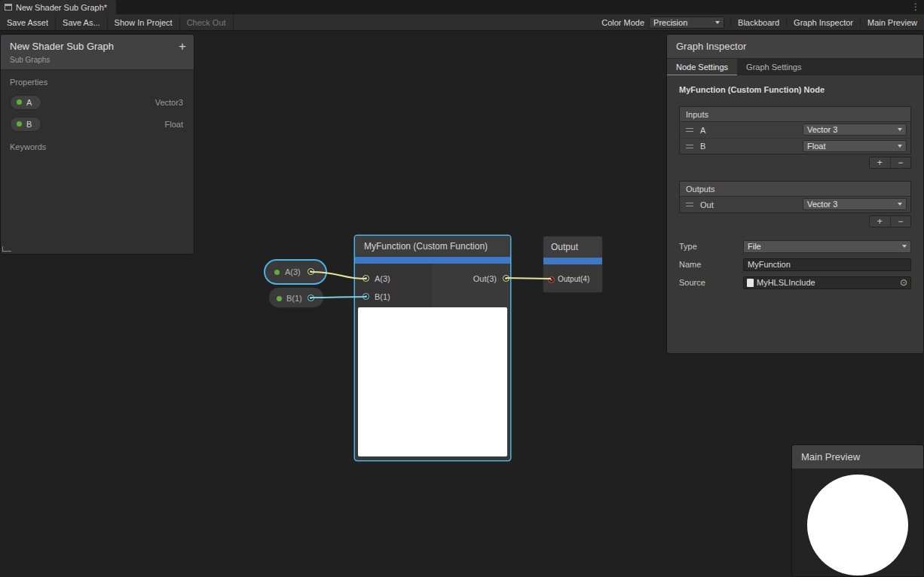 This screenshot has width=924, height=577. I want to click on blackboard-toggle-button: Blackboard, so click(758, 23).